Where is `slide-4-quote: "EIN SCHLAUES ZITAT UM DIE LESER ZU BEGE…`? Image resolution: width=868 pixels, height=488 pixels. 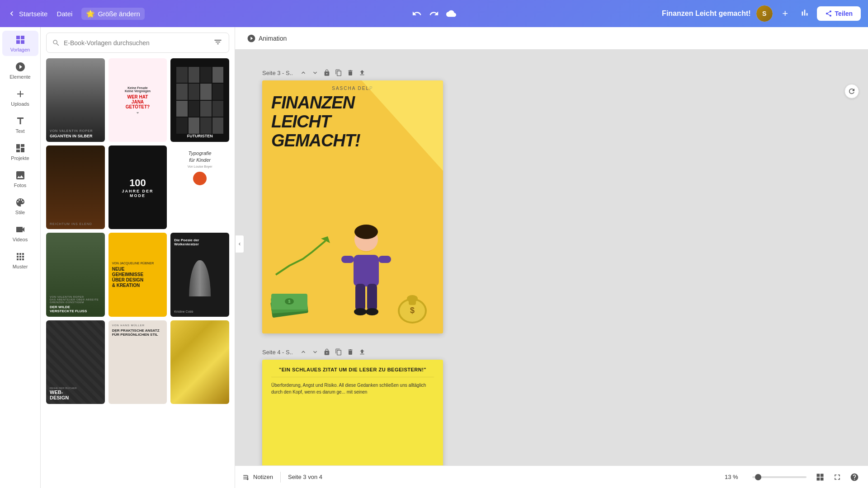
slide-4-quote: "EIN SCHLAUES ZITAT UM DIE LESER ZU BEGE… is located at coordinates (353, 372).